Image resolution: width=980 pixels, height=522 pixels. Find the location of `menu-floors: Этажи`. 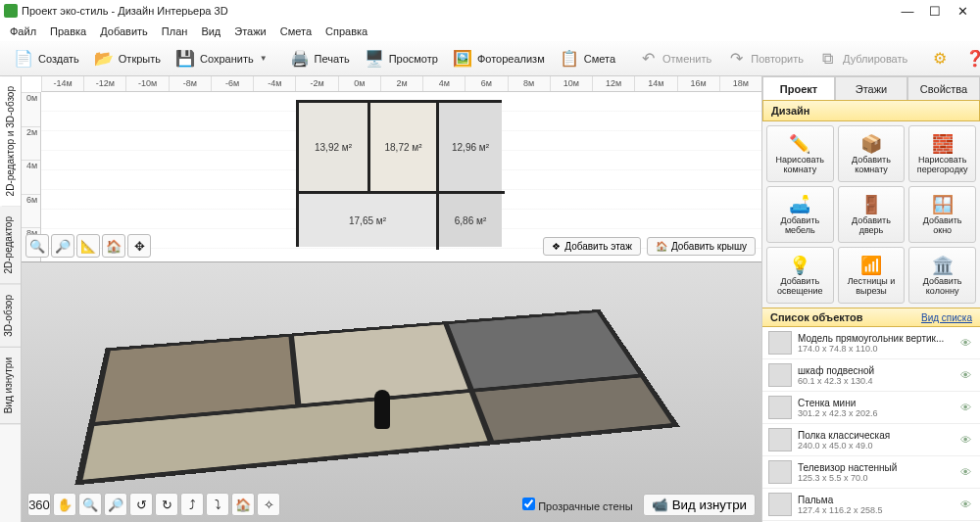

menu-floors: Этажи is located at coordinates (250, 31).